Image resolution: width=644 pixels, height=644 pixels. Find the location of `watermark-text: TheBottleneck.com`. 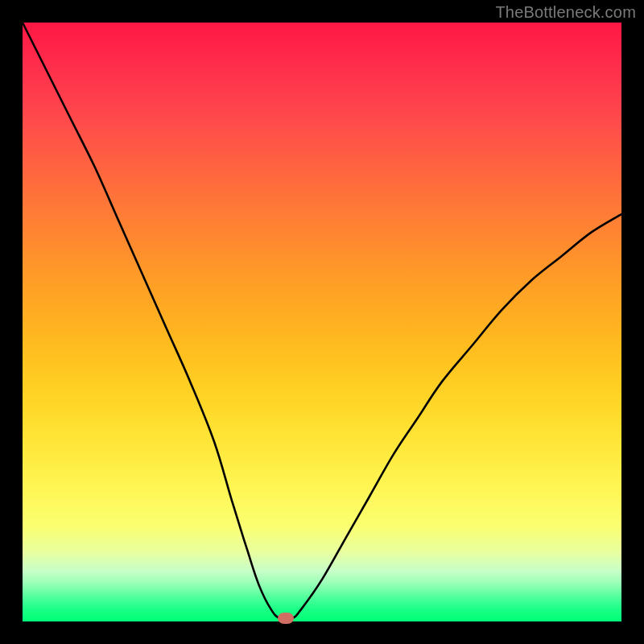

watermark-text: TheBottleneck.com is located at coordinates (565, 13).